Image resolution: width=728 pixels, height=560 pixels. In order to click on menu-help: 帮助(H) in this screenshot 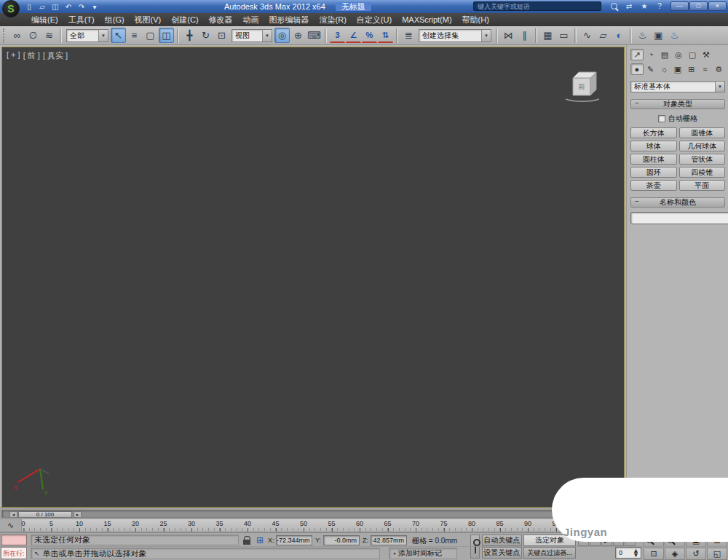, I will do `click(476, 20)`.